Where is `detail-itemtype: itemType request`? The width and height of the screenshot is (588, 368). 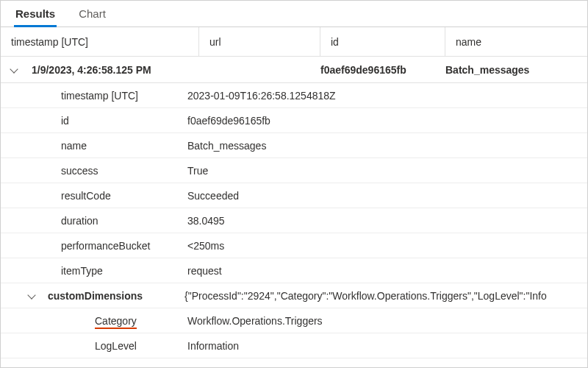 detail-itemtype: itemType request is located at coordinates (294, 271).